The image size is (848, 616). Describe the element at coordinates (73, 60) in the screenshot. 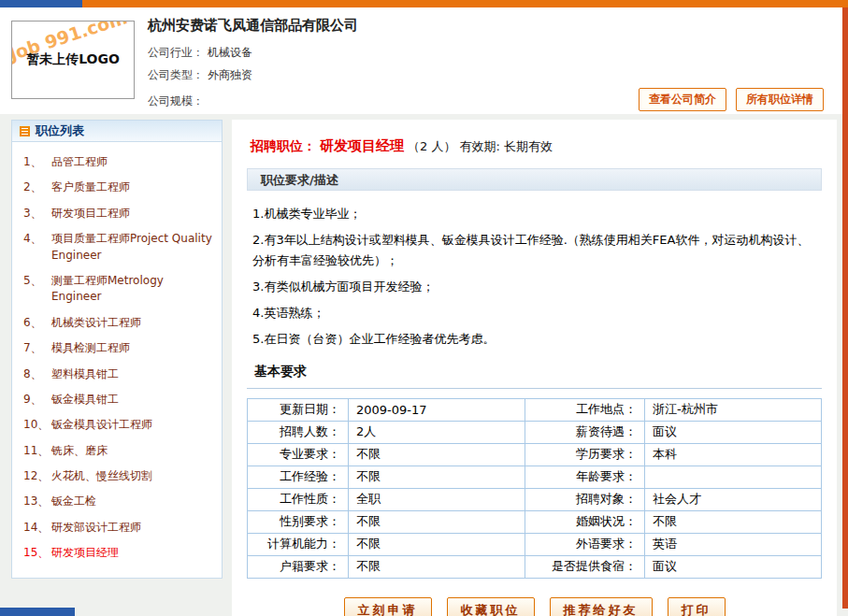

I see `logo-placeholder-text: 暂未上传LOGO` at that location.